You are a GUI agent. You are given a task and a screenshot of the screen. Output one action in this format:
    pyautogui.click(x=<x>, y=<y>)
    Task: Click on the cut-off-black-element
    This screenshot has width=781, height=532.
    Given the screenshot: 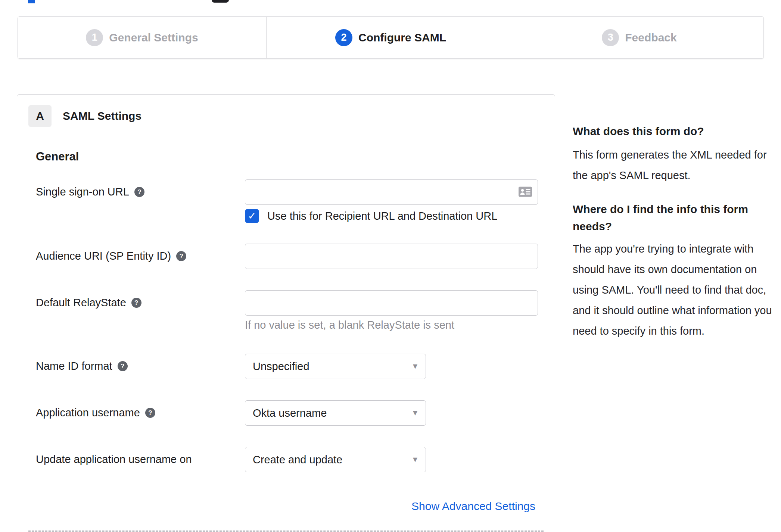 What is the action you would take?
    pyautogui.click(x=220, y=1)
    